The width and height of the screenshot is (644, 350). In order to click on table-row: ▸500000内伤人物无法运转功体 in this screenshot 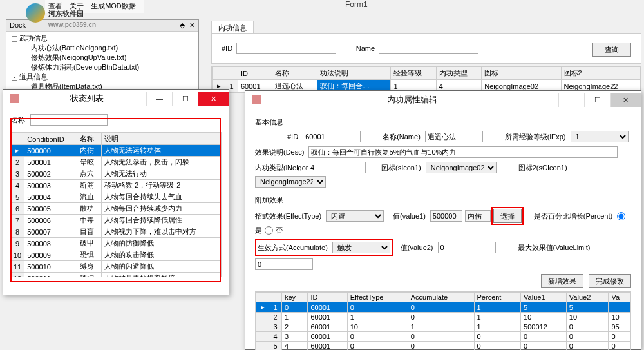, I will do `click(116, 151)`.